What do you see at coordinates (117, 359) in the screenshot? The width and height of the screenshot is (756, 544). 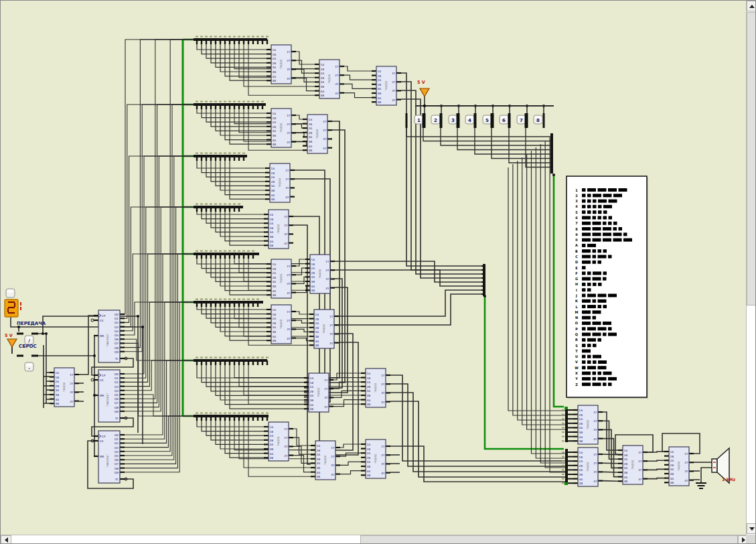 I see `svg-text: TC` at bounding box center [117, 359].